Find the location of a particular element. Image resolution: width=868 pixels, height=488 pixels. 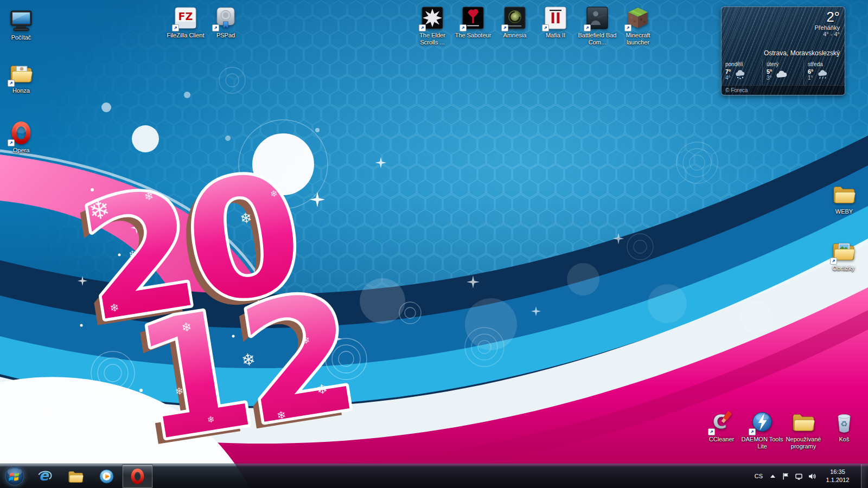

desktop-icon-saboteur: The Saboteur is located at coordinates (473, 22).